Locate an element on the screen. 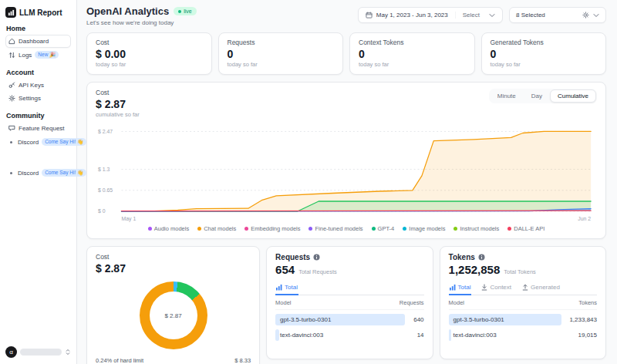 This screenshot has width=617, height=364. discord-badge: Come Say Hi! 👋 is located at coordinates (64, 142).